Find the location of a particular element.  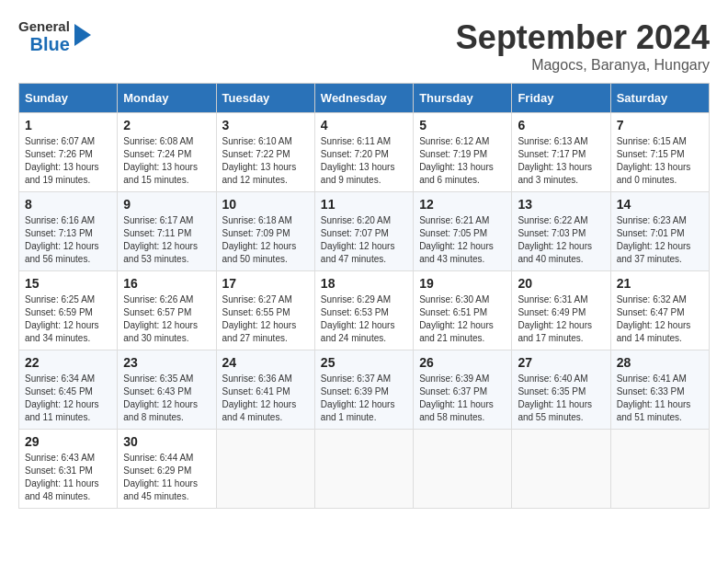

calendar-cell: 1Sunrise: 6:07 AM Sunset: 7:26 PM Daylig… is located at coordinates (68, 153).